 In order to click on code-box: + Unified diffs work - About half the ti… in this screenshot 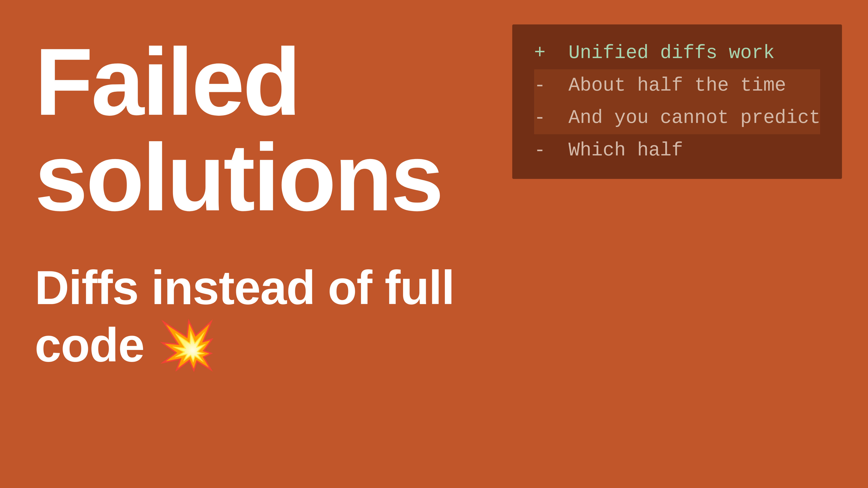, I will do `click(677, 102)`.